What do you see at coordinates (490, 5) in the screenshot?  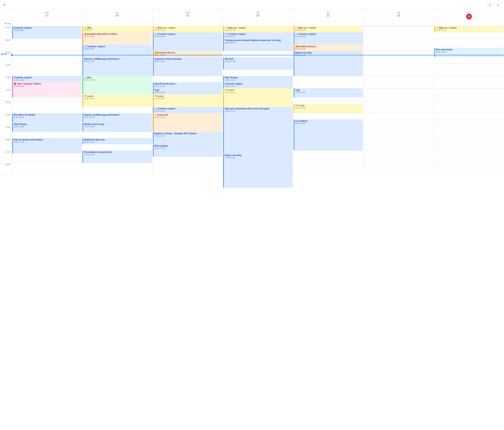 I see `prev-week-button: <` at bounding box center [490, 5].